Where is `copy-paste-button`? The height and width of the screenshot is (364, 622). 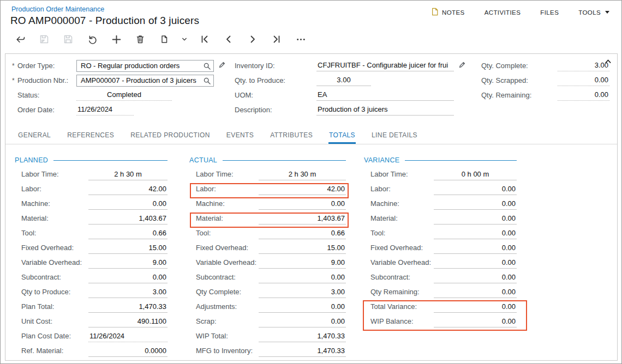
copy-paste-button is located at coordinates (164, 39).